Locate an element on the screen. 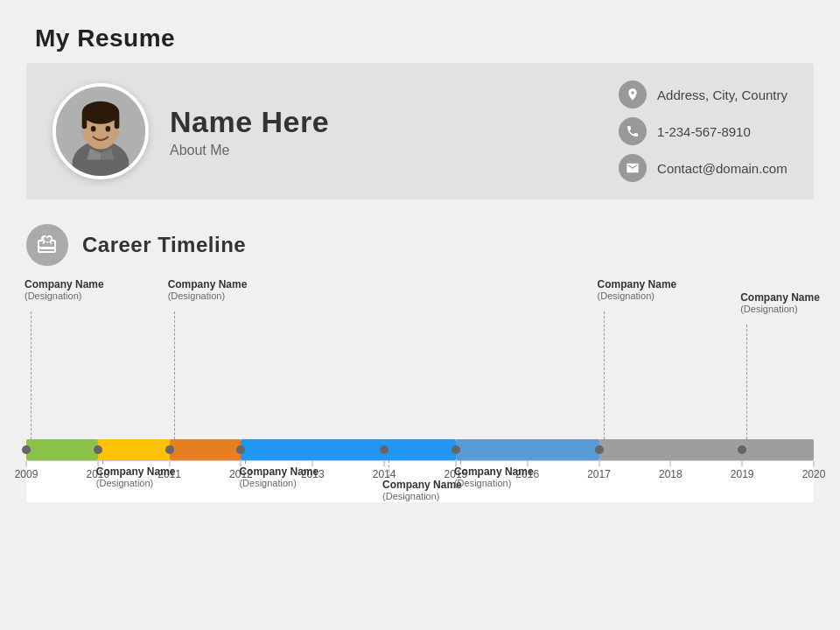  year-label: 2017 is located at coordinates (598, 474).